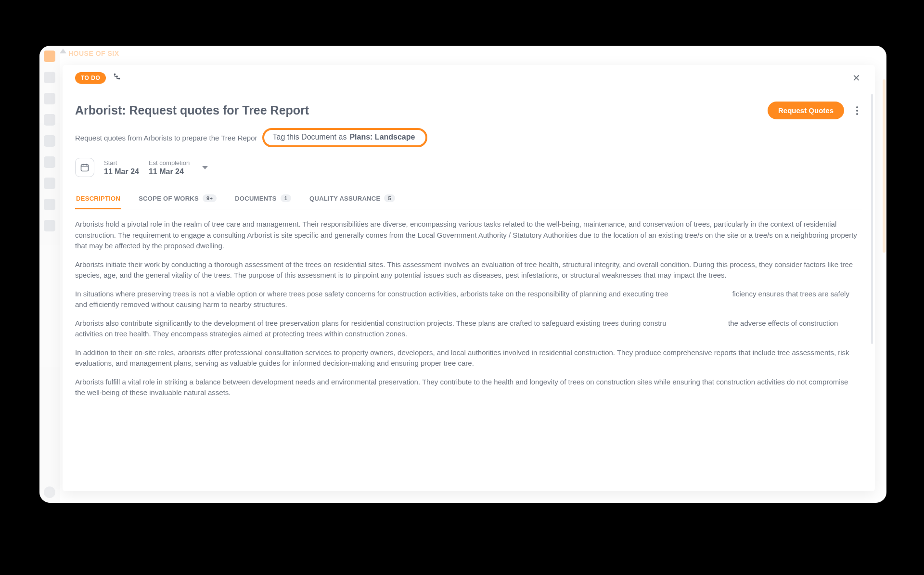  I want to click on description-paragraph: Arborists also contribute significantly …, so click(467, 329).